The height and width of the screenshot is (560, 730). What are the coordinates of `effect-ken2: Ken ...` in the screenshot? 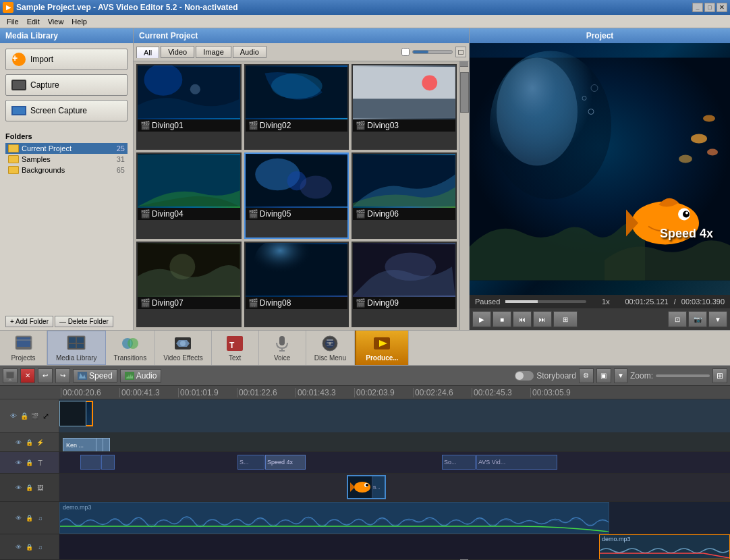 It's located at (80, 445).